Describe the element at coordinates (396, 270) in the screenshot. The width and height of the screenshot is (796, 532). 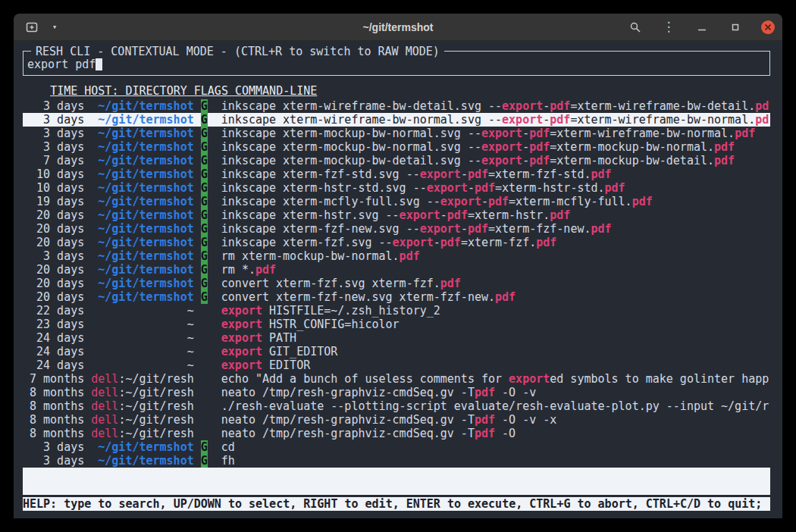
I see `history-row: 20 days ~/git/termshot G rm *.pdf` at that location.